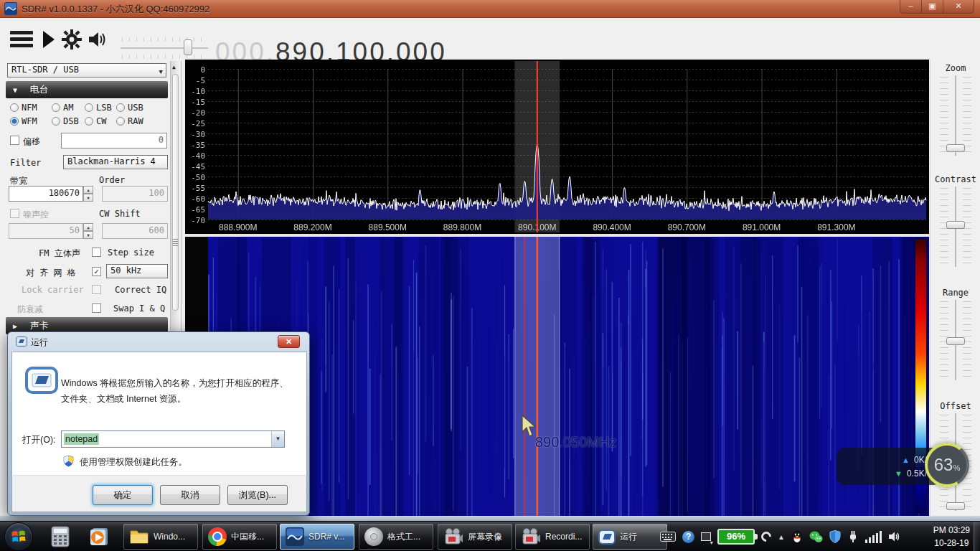 The image size is (980, 551). Describe the element at coordinates (130, 108) in the screenshot. I see `mode-radio-usb: USB` at that location.